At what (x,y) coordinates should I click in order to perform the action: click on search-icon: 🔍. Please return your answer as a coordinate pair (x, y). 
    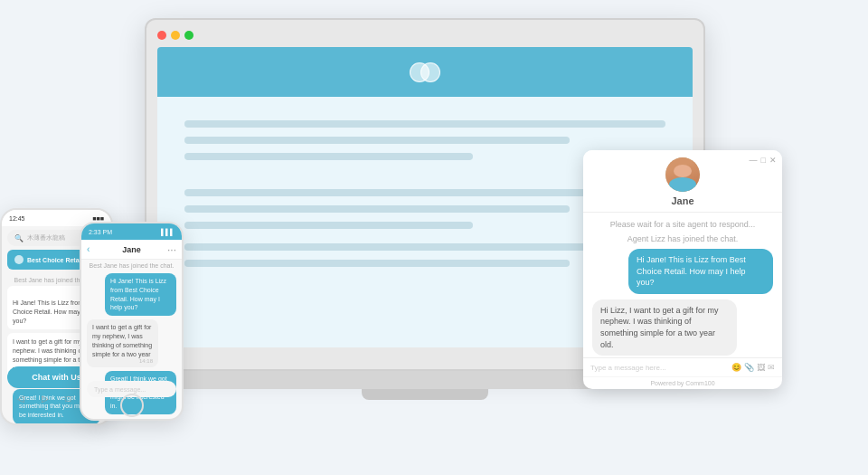
    Looking at the image, I should click on (19, 239).